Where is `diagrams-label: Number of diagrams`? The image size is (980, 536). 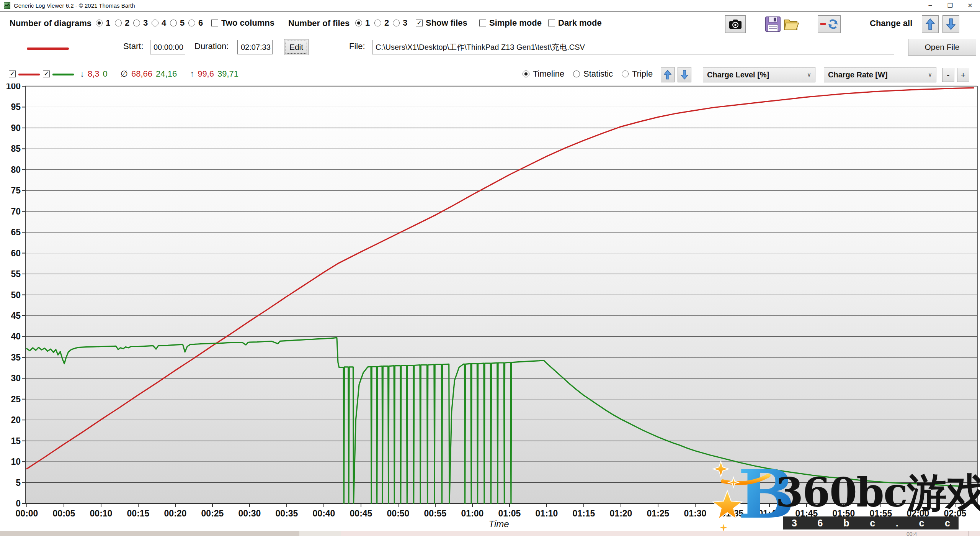
diagrams-label: Number of diagrams is located at coordinates (51, 23).